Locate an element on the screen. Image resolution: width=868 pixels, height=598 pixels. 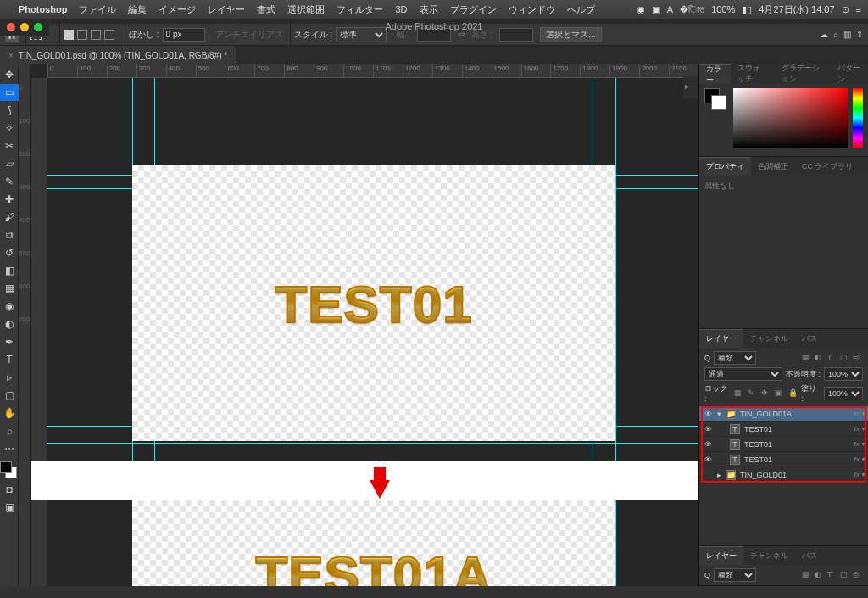
menu-3d: 3D is located at coordinates (401, 9).